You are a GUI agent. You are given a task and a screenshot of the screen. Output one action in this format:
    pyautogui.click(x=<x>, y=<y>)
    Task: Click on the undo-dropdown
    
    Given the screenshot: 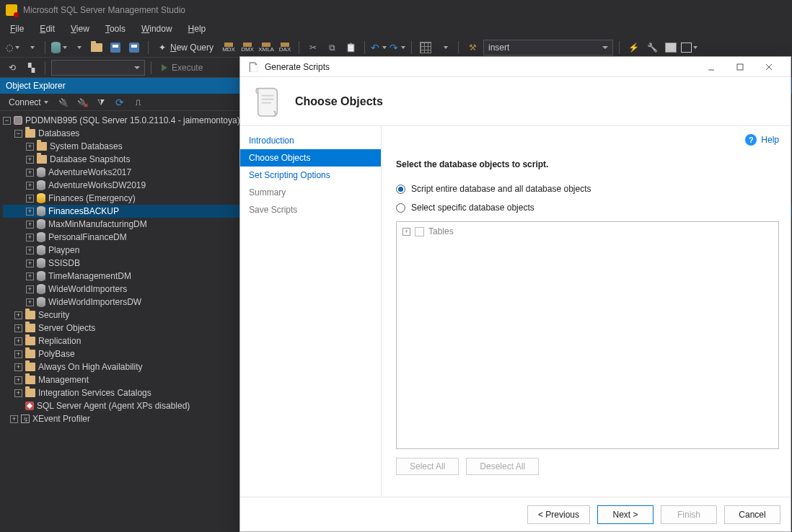 What is the action you would take?
    pyautogui.click(x=379, y=48)
    